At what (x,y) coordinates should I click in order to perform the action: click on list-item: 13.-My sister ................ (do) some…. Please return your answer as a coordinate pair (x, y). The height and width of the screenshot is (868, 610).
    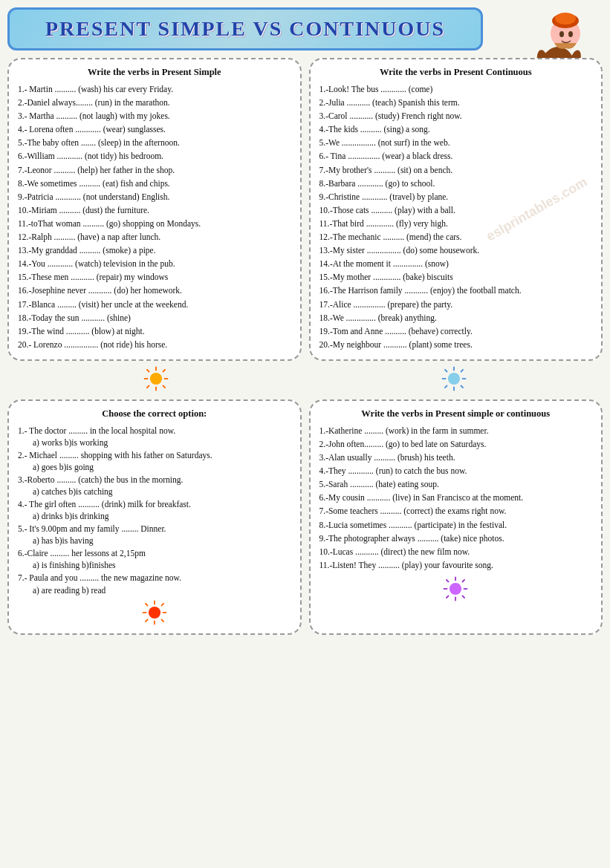
    Looking at the image, I should click on (456, 250).